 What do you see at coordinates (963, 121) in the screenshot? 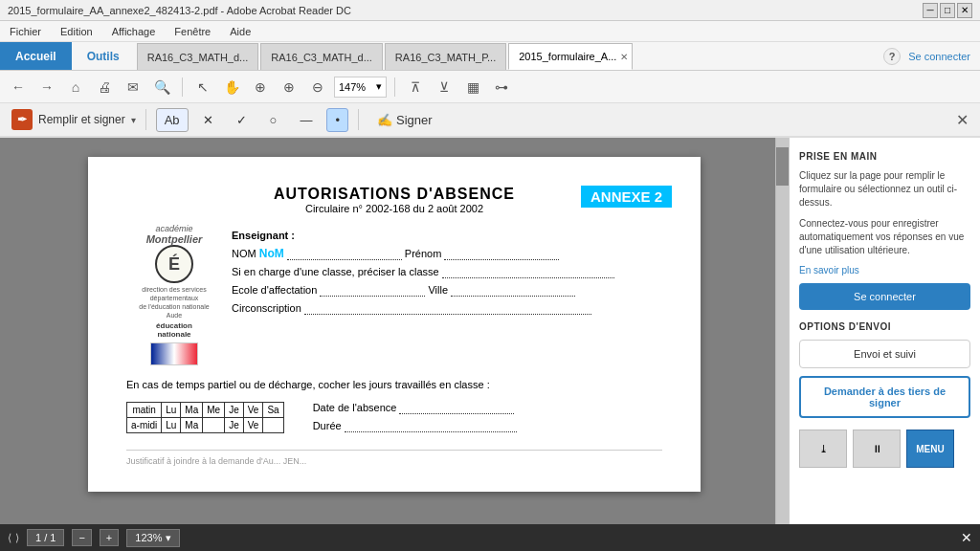
I see `sign-close-button: ✕` at bounding box center [963, 121].